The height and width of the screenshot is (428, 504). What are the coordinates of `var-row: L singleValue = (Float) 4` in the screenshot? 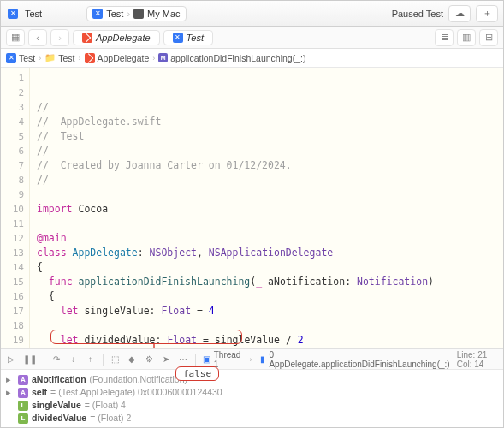 It's located at (252, 406).